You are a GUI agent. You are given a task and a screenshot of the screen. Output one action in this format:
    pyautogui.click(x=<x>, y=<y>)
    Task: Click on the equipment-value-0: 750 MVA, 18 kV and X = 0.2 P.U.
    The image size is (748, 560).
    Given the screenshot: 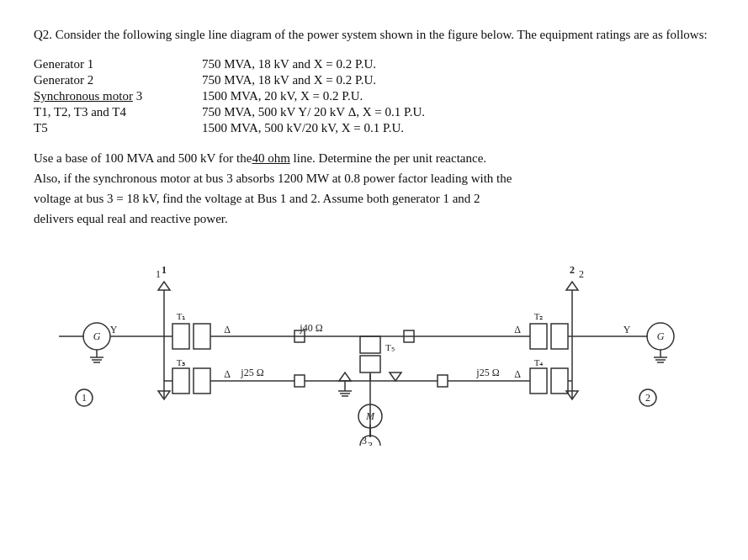 What is the action you would take?
    pyautogui.click(x=313, y=64)
    